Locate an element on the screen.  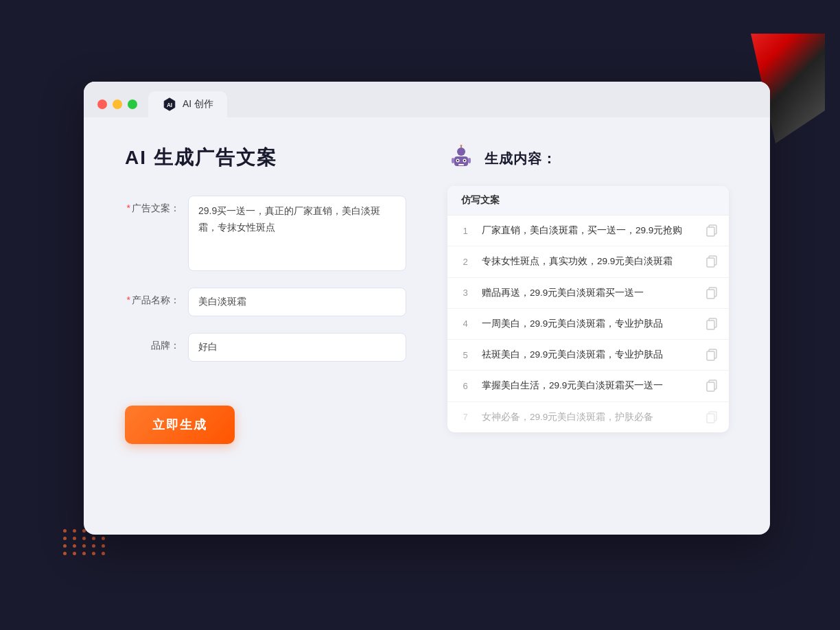
ad-copy-label: *广告文案： is located at coordinates (152, 205).